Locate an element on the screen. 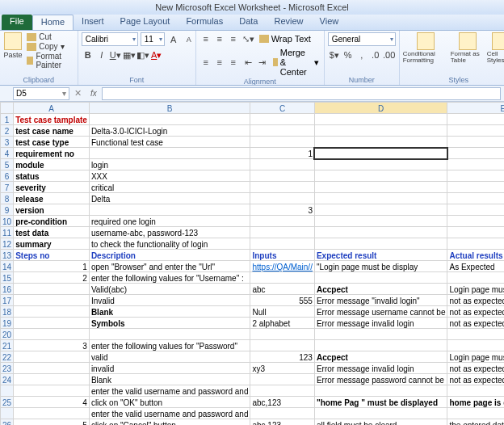 This screenshot has height=425, width=504. row-header: 18 is located at coordinates (7, 312).